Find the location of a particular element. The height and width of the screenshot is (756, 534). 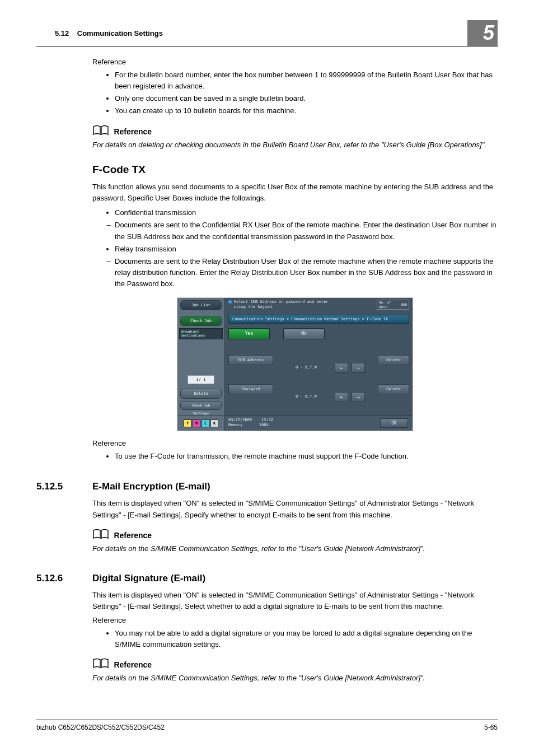

list-item: For the bulletin board number, enter the… is located at coordinates (306, 81).